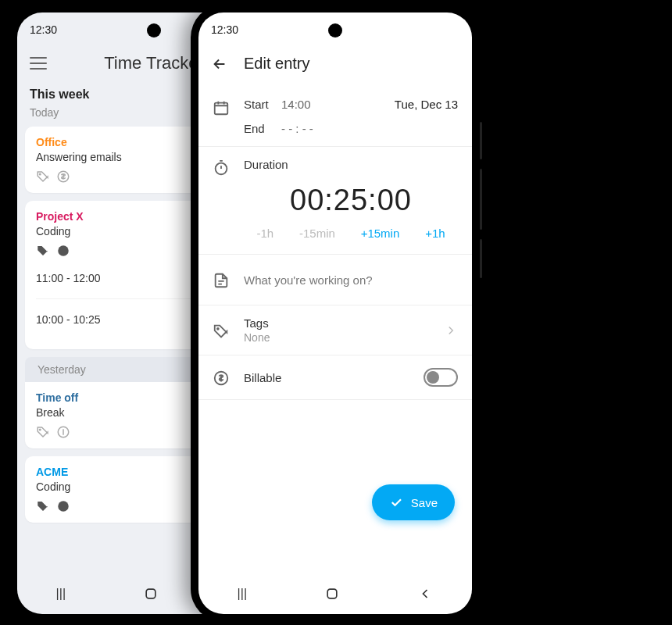  What do you see at coordinates (263, 128) in the screenshot?
I see `end-label: End` at bounding box center [263, 128].